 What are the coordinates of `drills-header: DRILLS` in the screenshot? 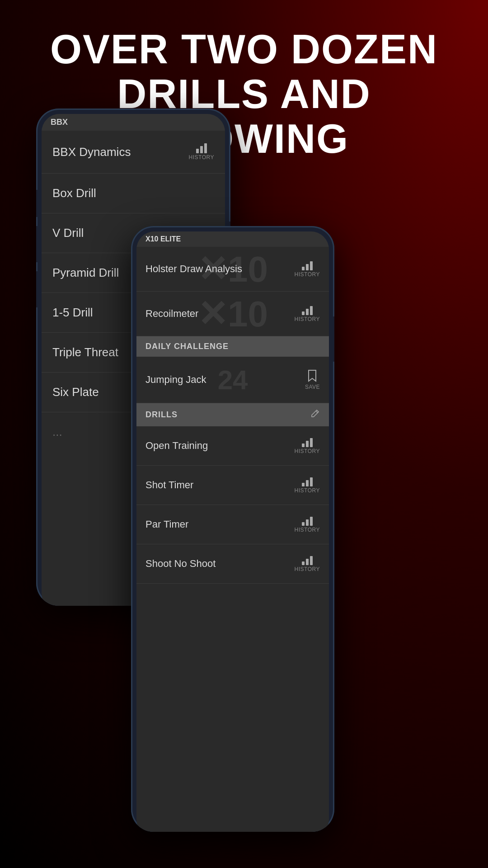 It's located at (233, 415).